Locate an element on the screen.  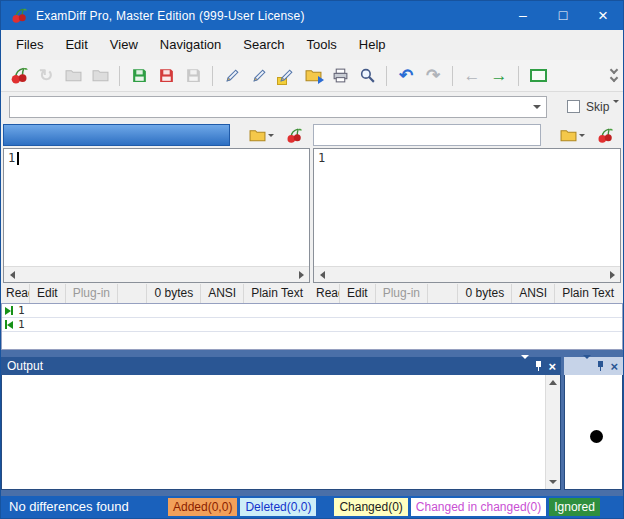
open-second-file-button is located at coordinates (100, 76).